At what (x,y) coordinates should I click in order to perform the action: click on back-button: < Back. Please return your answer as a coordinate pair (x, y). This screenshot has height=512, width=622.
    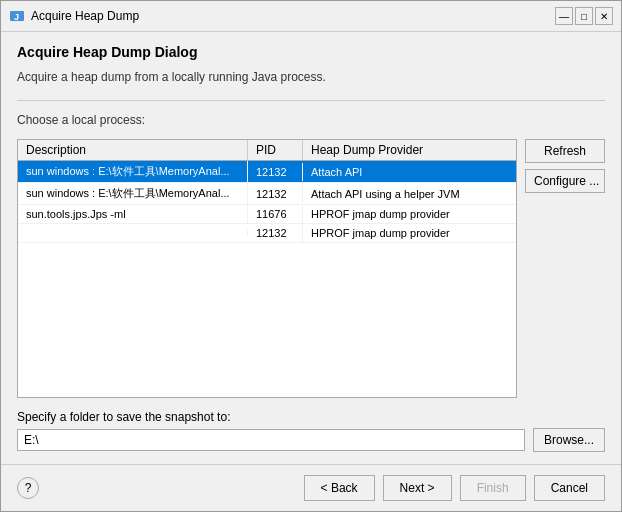
    Looking at the image, I should click on (340, 488).